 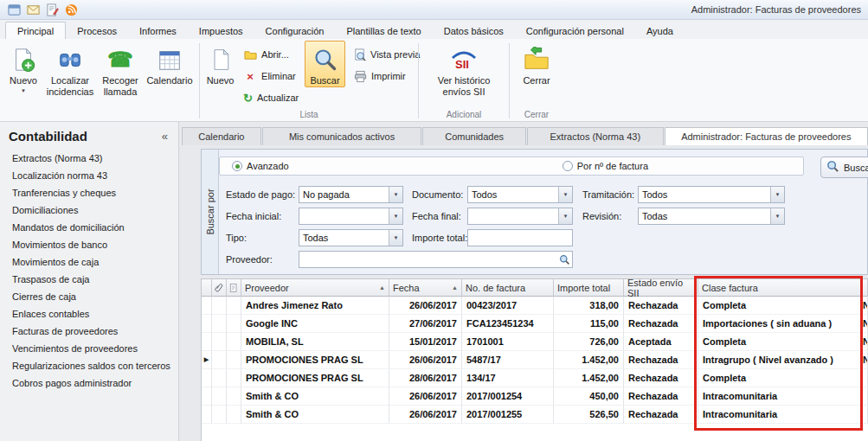 What do you see at coordinates (535, 323) in the screenshot?
I see `table-row: Google INC 27/06/2017 FCA123451234 115,0…` at bounding box center [535, 323].